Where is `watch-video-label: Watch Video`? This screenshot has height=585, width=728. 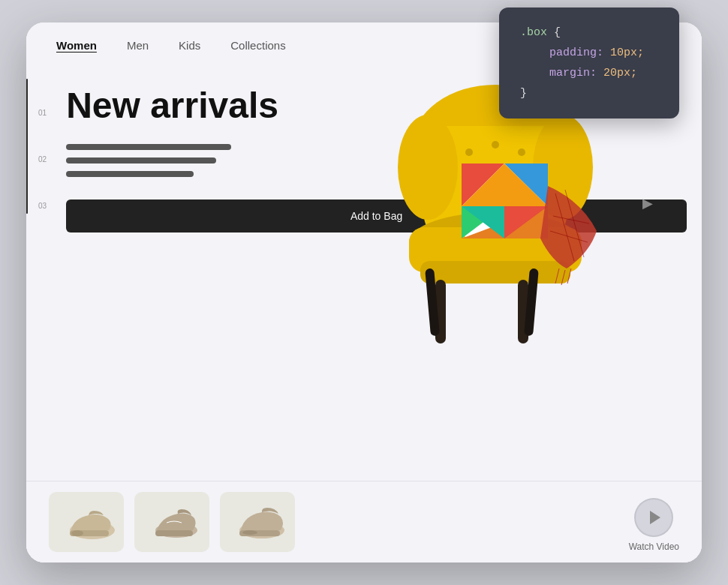 watch-video-label: Watch Video is located at coordinates (654, 547).